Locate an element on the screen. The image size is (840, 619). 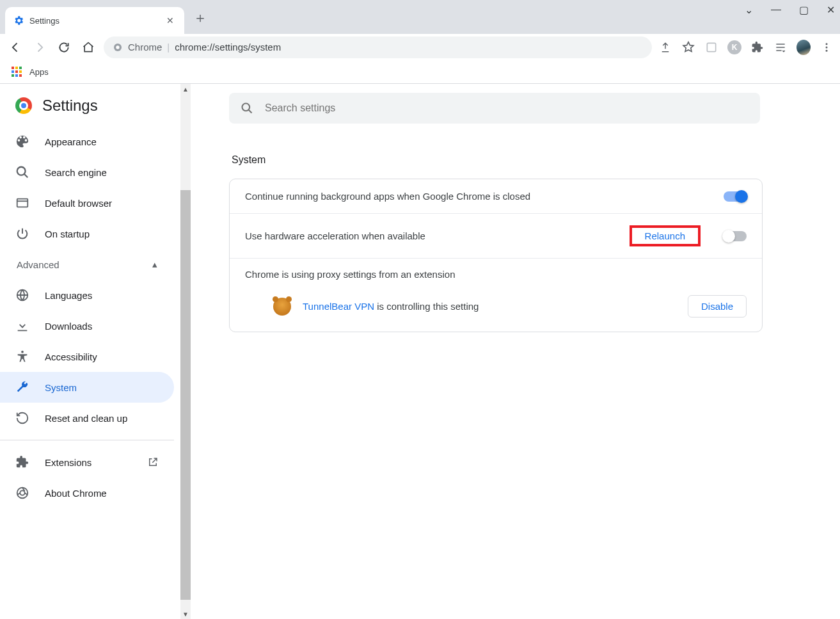
k-badge-icon: K is located at coordinates (734, 47).